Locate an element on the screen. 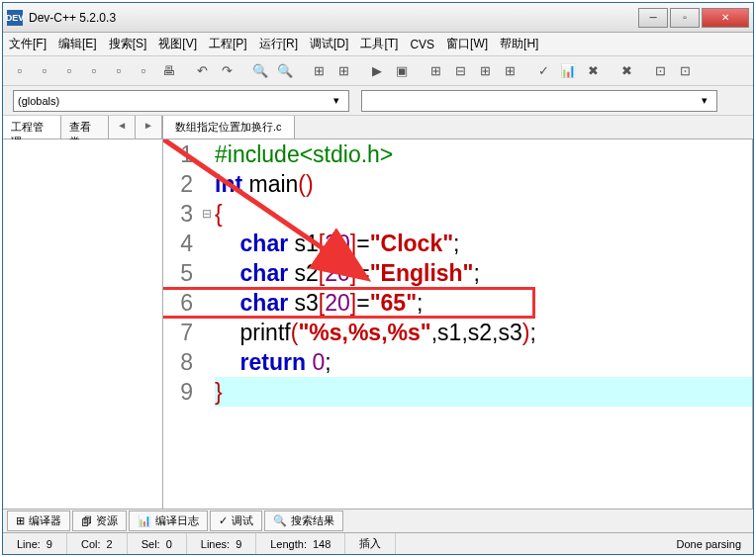  status-lines: Lines:9 is located at coordinates (222, 544).